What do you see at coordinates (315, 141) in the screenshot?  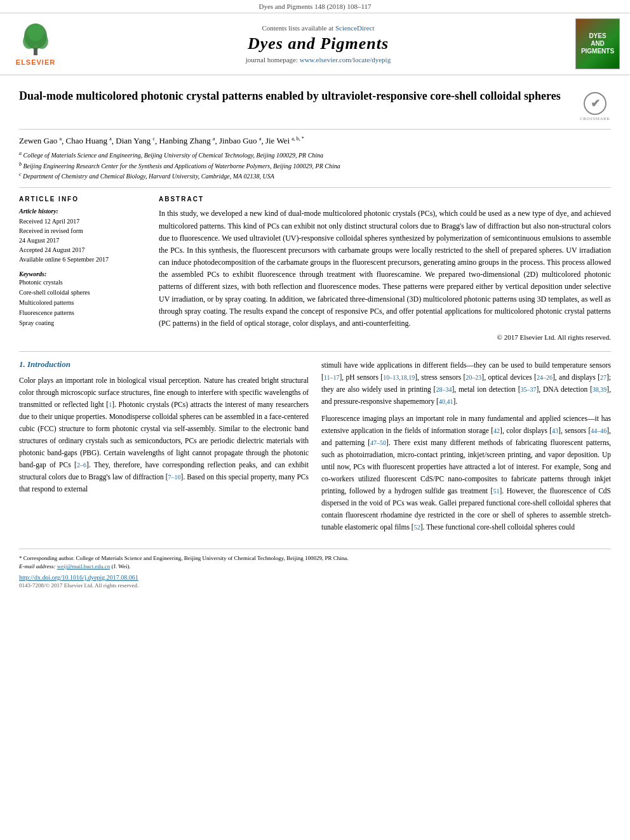 I see `authors-line: Zewen Gao a, Chao Huang a, Dian Yang c, …` at bounding box center [315, 141].